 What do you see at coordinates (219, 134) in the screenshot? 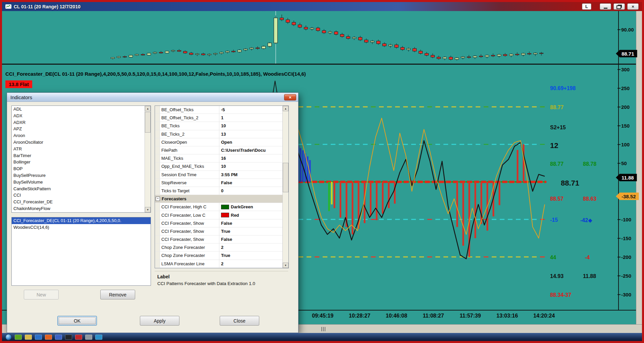
I see `property-row: BE_Ticks_213` at bounding box center [219, 134].